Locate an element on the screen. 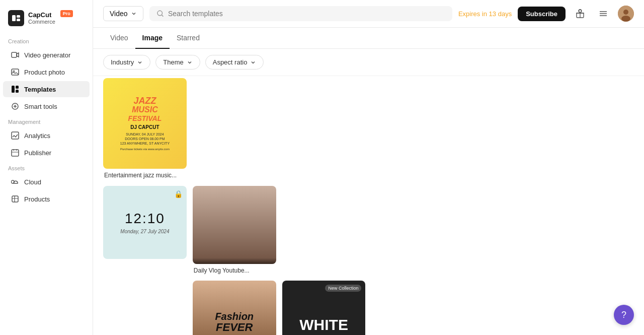  tab-image: Image is located at coordinates (152, 38).